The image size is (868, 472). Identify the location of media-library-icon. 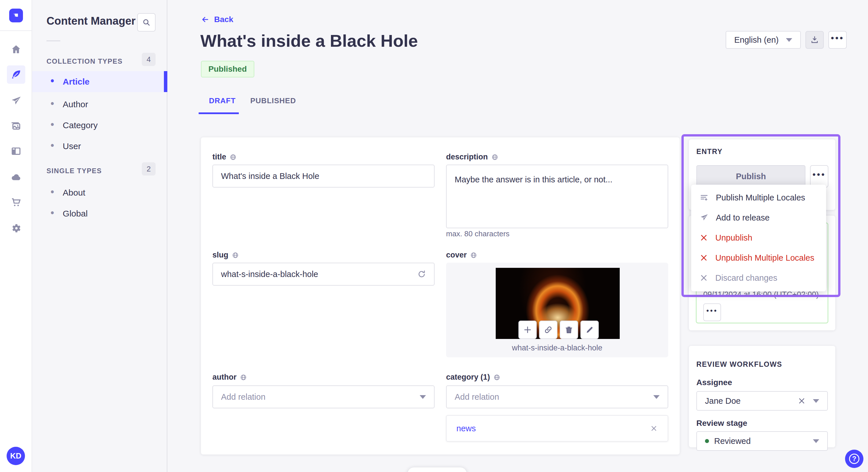
(16, 126).